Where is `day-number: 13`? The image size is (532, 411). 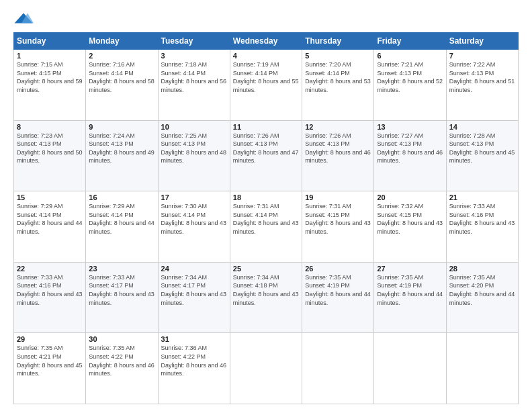
day-number: 13 is located at coordinates (410, 127).